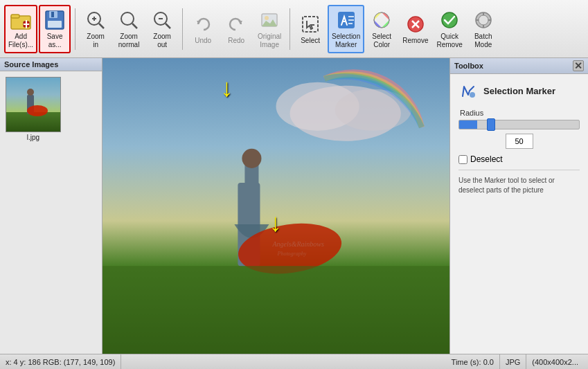  What do you see at coordinates (183, 29) in the screenshot?
I see `sep2` at bounding box center [183, 29].